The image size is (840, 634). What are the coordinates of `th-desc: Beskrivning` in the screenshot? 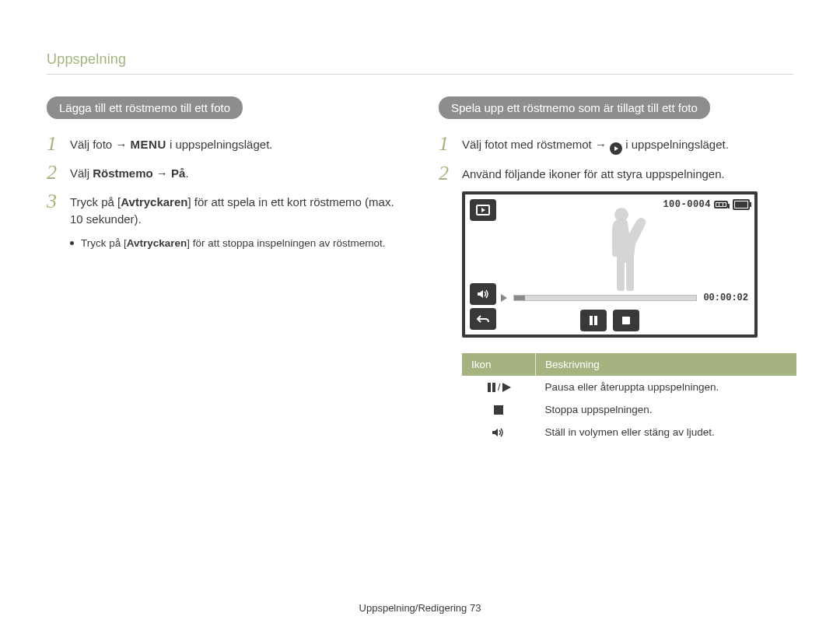 It's located at (667, 364).